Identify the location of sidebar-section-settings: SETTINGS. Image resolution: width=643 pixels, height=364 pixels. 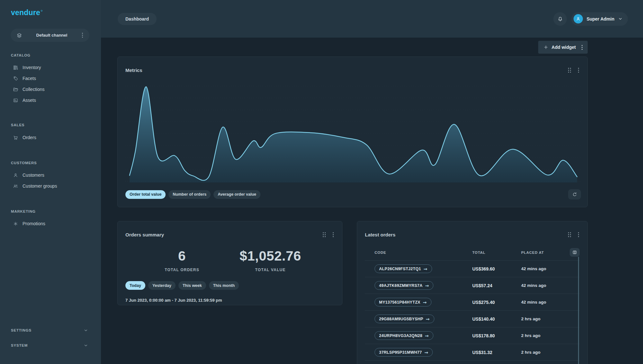
(50, 330).